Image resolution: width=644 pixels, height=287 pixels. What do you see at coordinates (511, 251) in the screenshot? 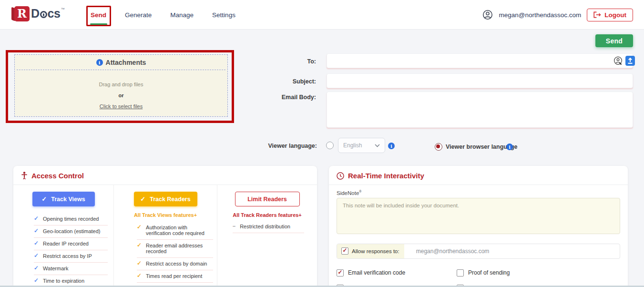
I see `allow-responses-input` at bounding box center [511, 251].